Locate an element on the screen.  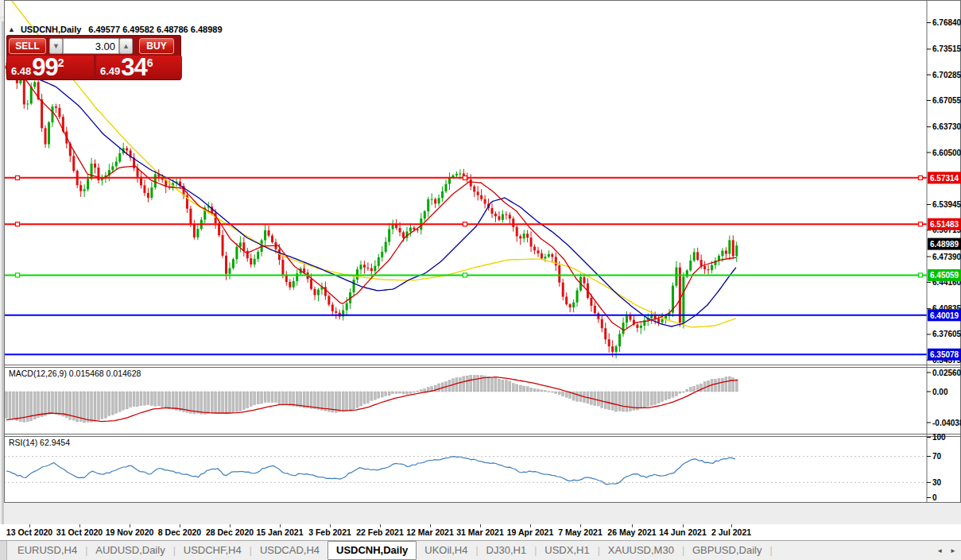
one-click-trading-panel: SELL ▼ ▲ BUY 6.48 99 2 6.49 34 6 is located at coordinates (94, 57).